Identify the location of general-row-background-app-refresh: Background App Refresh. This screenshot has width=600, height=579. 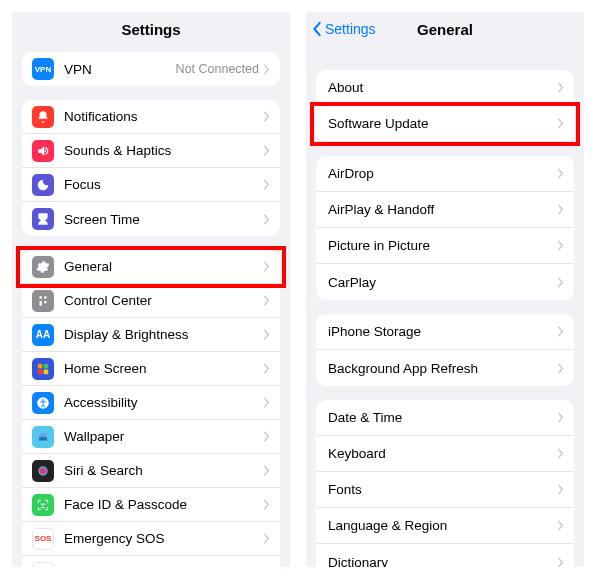
(445, 368).